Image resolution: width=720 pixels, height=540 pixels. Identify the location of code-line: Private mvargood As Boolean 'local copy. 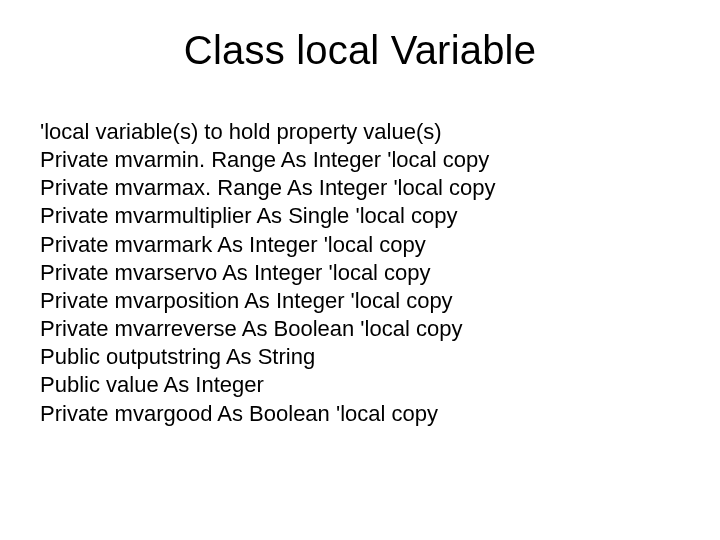
(360, 414).